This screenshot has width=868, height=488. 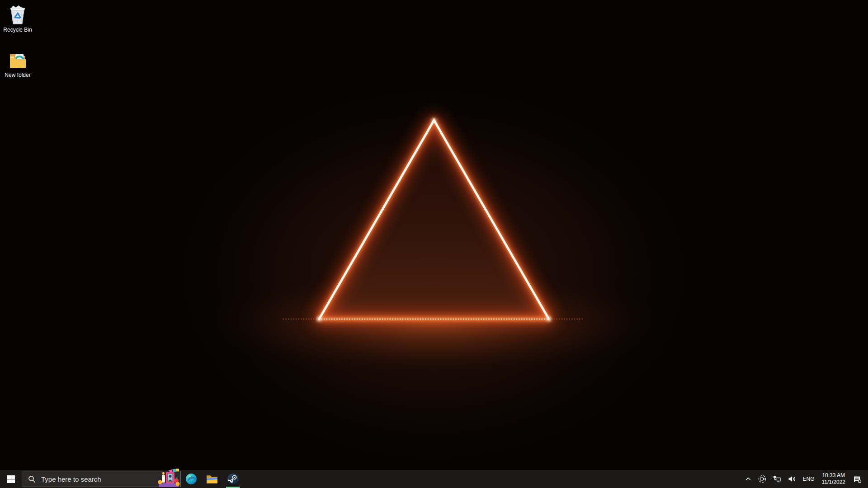 What do you see at coordinates (212, 479) in the screenshot?
I see `file-explorer-icon` at bounding box center [212, 479].